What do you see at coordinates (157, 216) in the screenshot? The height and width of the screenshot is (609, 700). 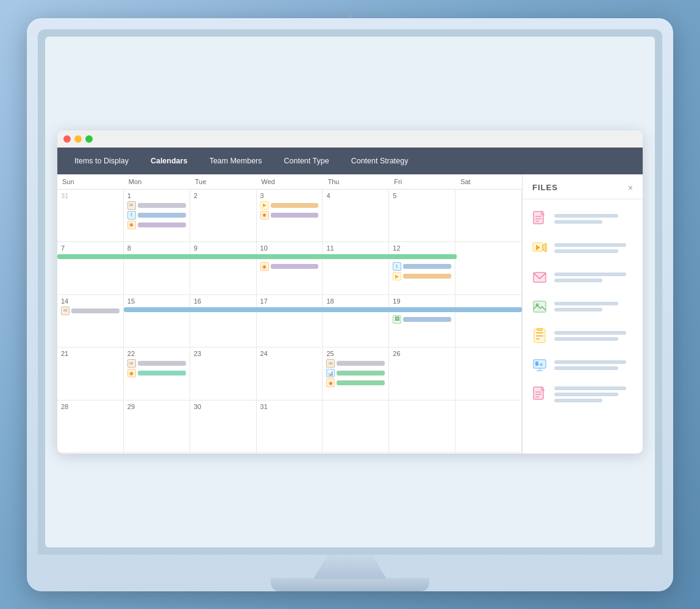 I see `cell-1: 1 ✉ 𝕥` at bounding box center [157, 216].